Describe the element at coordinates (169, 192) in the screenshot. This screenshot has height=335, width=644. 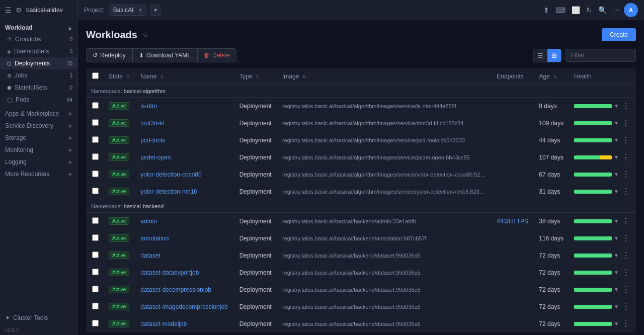
I see `workload-name-link: yolor-detection-nm16` at that location.